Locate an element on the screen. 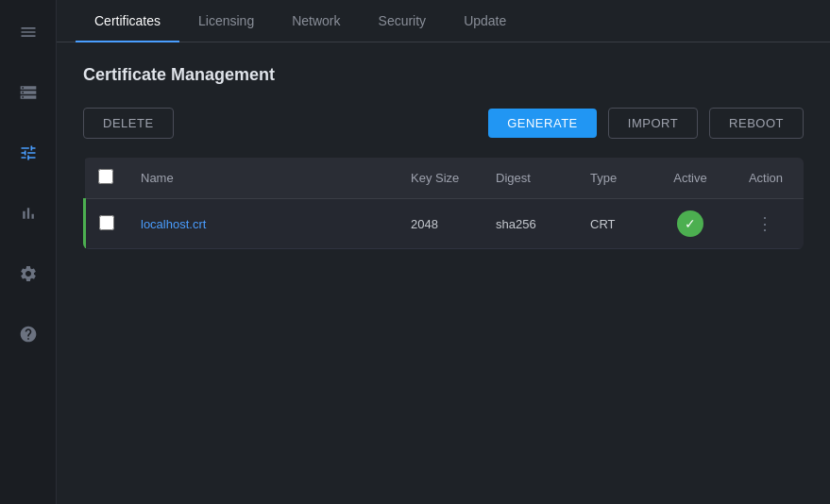 The image size is (830, 504). nav-tabs: Certificates Licensing Network Security … is located at coordinates (444, 21).